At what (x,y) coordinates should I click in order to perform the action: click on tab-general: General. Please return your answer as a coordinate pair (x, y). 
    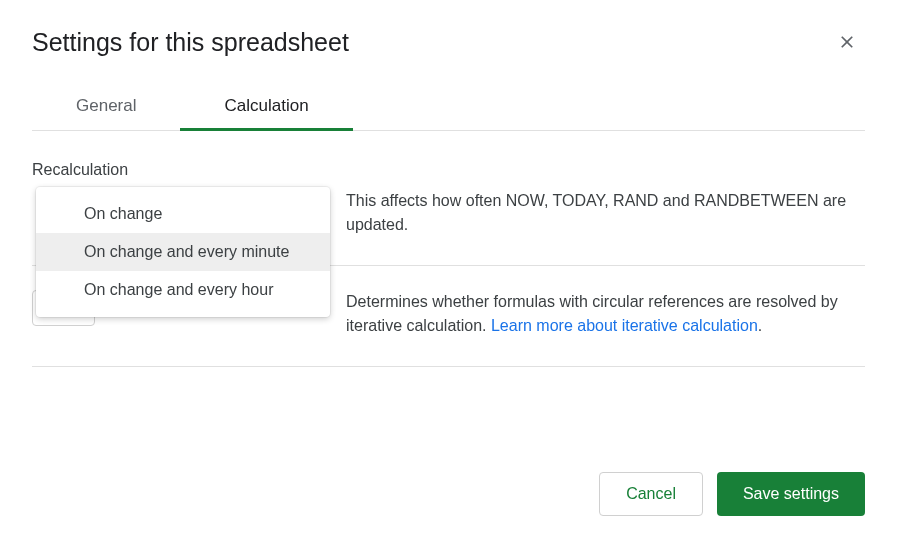
    Looking at the image, I should click on (106, 107).